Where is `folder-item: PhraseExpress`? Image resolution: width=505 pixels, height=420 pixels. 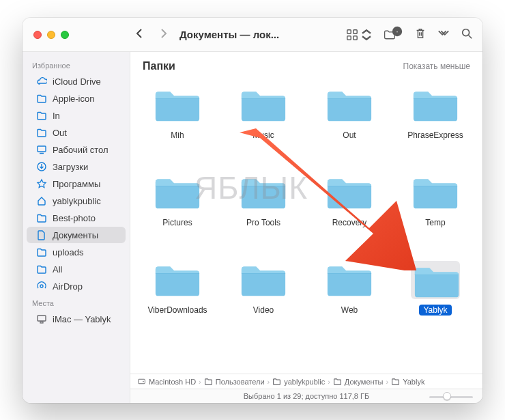 folder-item: PhraseExpress is located at coordinates (435, 124).